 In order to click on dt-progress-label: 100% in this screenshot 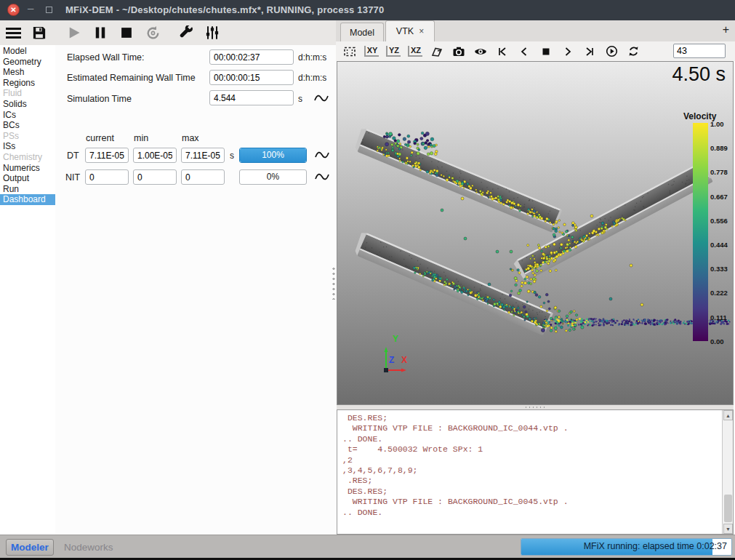, I will do `click(273, 155)`.